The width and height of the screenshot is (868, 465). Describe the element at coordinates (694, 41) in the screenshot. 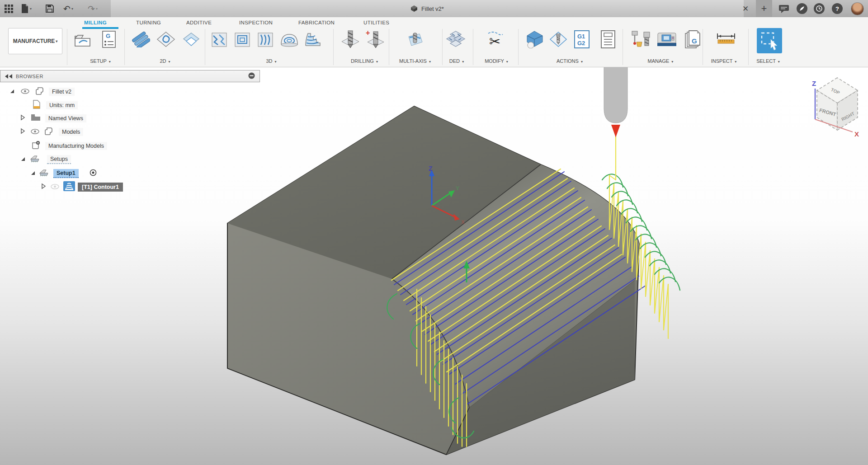

I see `svg-text: G` at that location.